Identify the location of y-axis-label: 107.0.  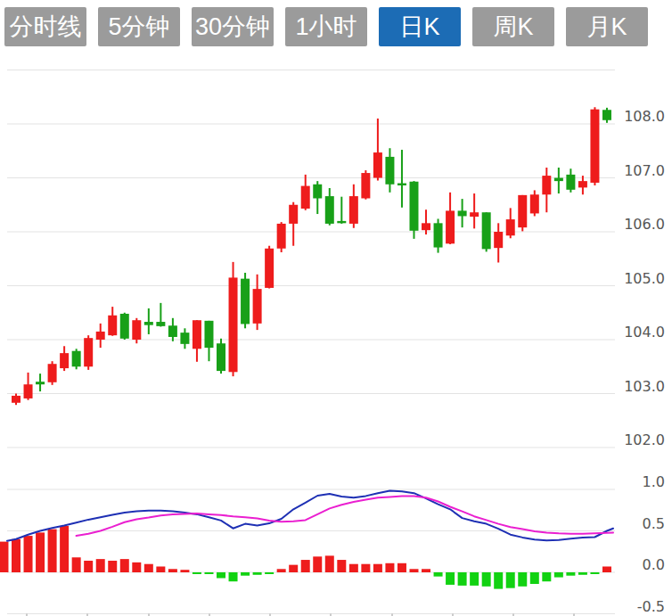
(644, 171).